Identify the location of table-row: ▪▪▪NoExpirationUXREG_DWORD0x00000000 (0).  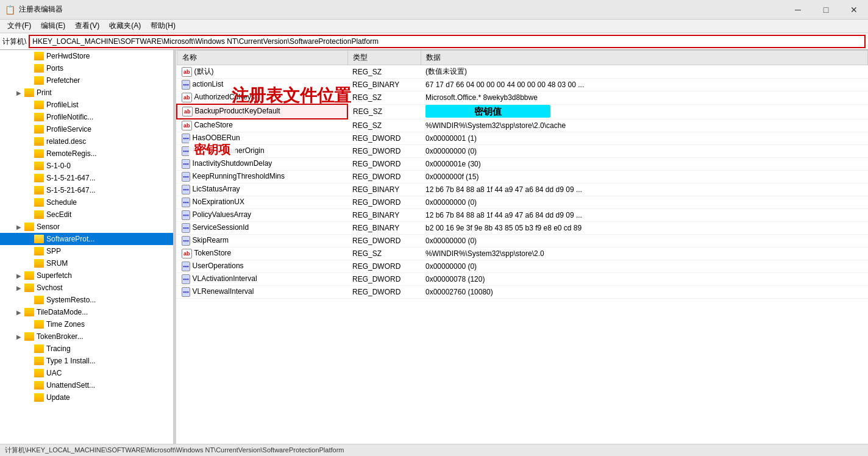
(522, 202).